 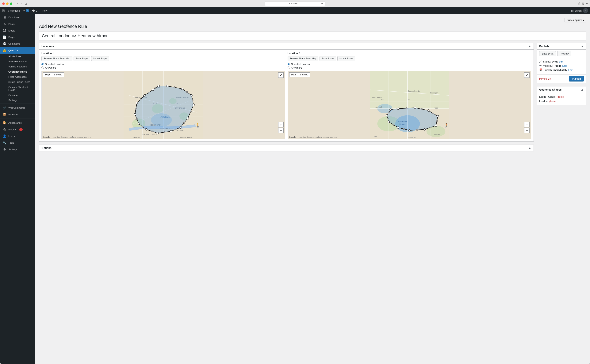 I want to click on sidebar-item-posts: ✎ Posts, so click(x=18, y=24).